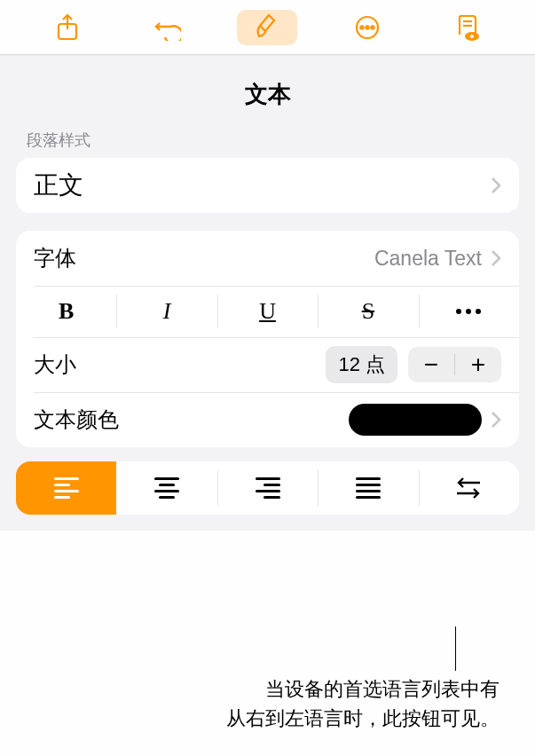  Describe the element at coordinates (167, 488) in the screenshot. I see `align-center-icon` at that location.